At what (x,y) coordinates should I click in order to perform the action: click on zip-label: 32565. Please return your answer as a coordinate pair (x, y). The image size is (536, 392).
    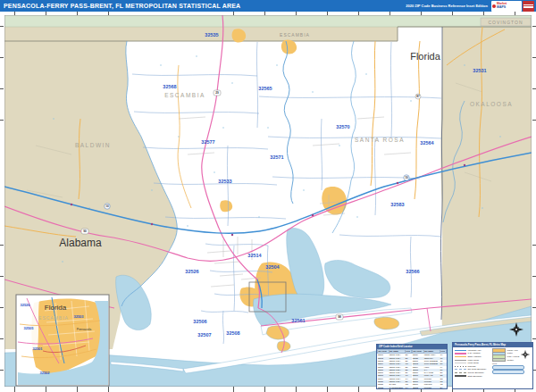
    Looking at the image, I should click on (264, 88).